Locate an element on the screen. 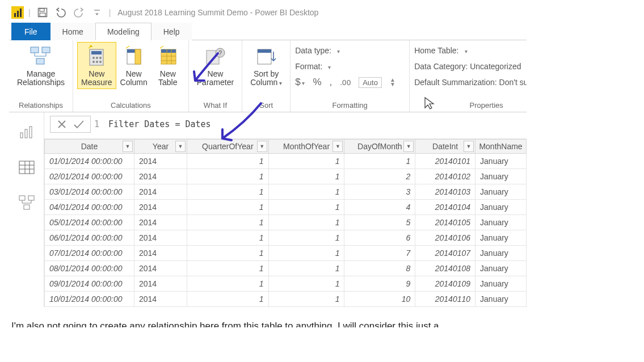 The height and width of the screenshot is (362, 644). table-row: 02/01/2014 00:00:00201411220140102Januar… is located at coordinates (286, 177).